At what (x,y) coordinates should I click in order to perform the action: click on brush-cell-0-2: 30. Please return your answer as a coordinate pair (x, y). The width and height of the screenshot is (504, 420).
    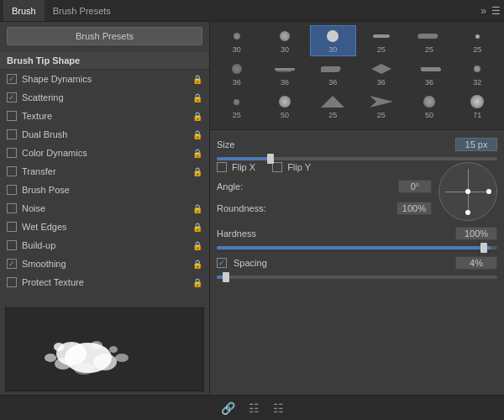
    Looking at the image, I should click on (333, 40).